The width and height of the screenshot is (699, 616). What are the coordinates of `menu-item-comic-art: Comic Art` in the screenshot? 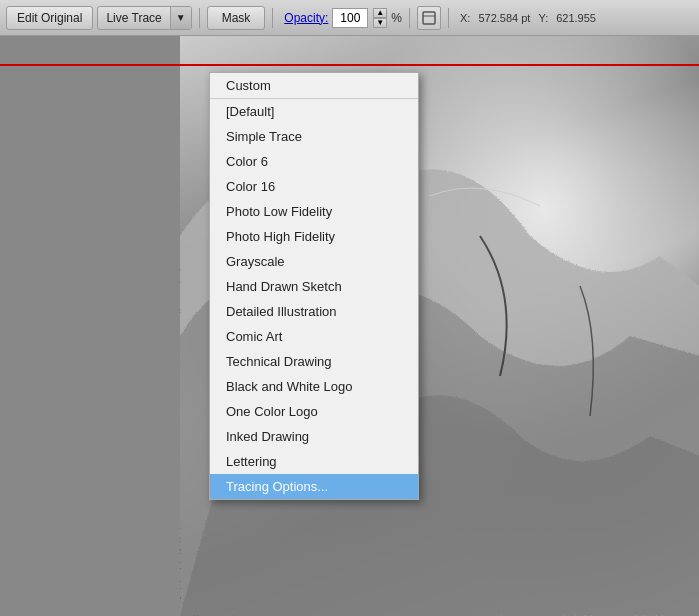 It's located at (314, 336).